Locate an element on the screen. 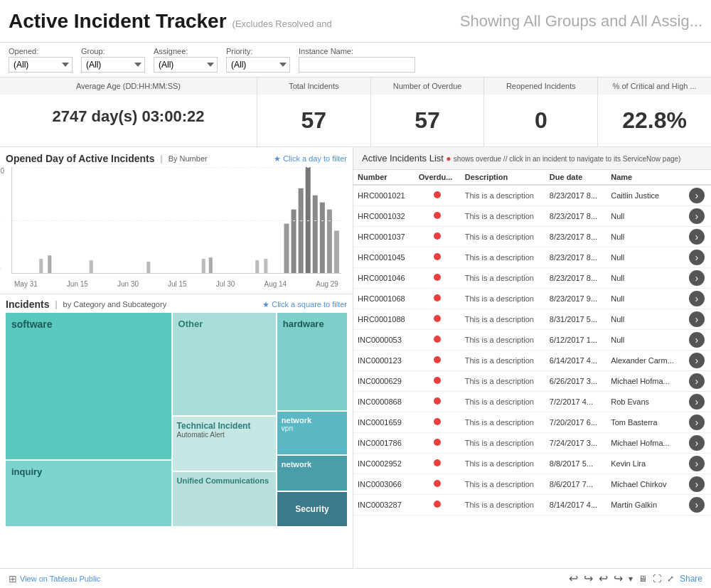 This screenshot has height=588, width=711. cell-due-date: 8/6/2017 7... is located at coordinates (576, 485).